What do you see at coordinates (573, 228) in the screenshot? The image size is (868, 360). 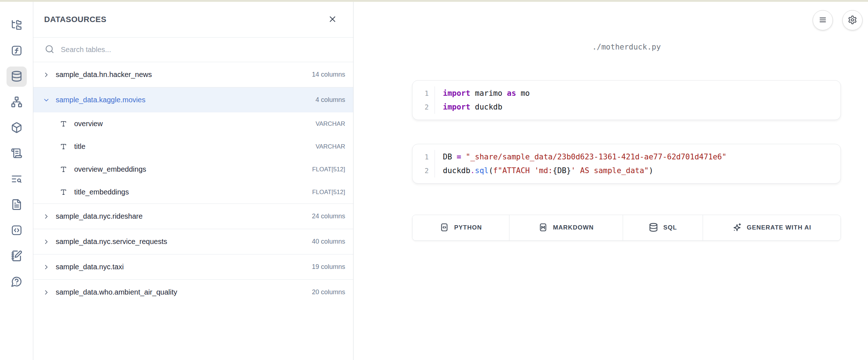 I see `button-label: MARKDOWN` at bounding box center [573, 228].